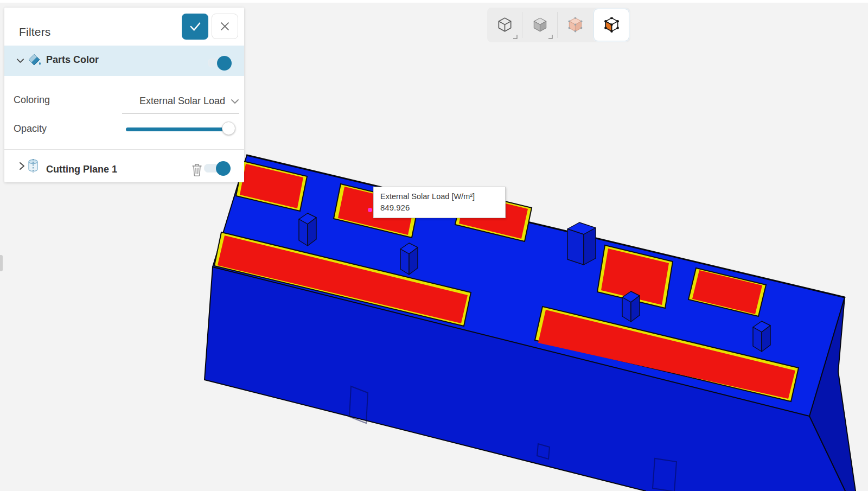 Image resolution: width=868 pixels, height=491 pixels. What do you see at coordinates (124, 61) in the screenshot?
I see `parts-color-row: Parts Color` at bounding box center [124, 61].